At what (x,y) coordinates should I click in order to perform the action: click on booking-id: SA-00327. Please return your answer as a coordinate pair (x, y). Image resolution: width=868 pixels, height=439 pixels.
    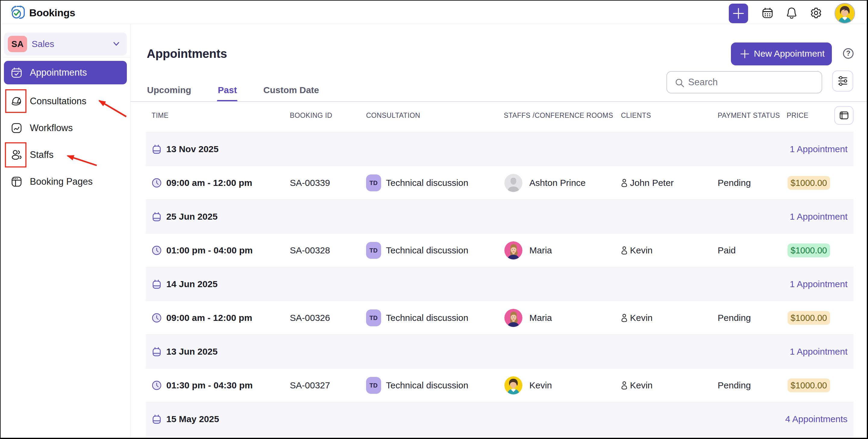
    Looking at the image, I should click on (310, 385).